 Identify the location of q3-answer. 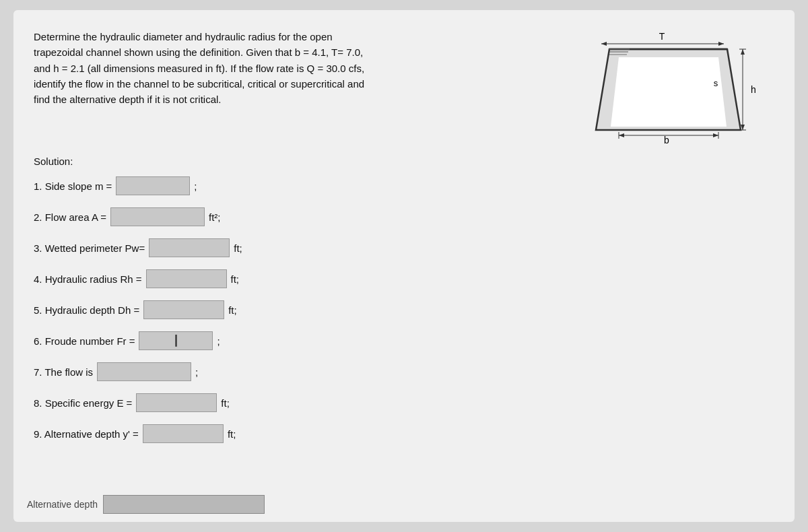
(189, 248).